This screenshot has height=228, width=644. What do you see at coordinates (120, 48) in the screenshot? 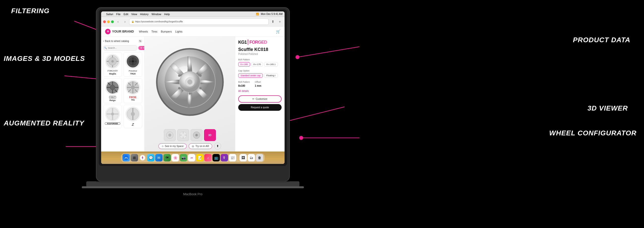
I see `search-input` at bounding box center [120, 48].